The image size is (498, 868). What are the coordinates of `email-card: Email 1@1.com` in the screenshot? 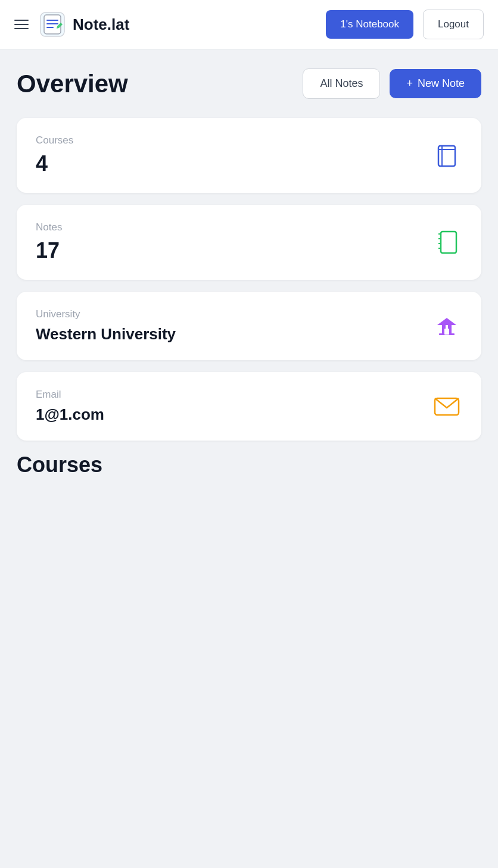 It's located at (249, 406).